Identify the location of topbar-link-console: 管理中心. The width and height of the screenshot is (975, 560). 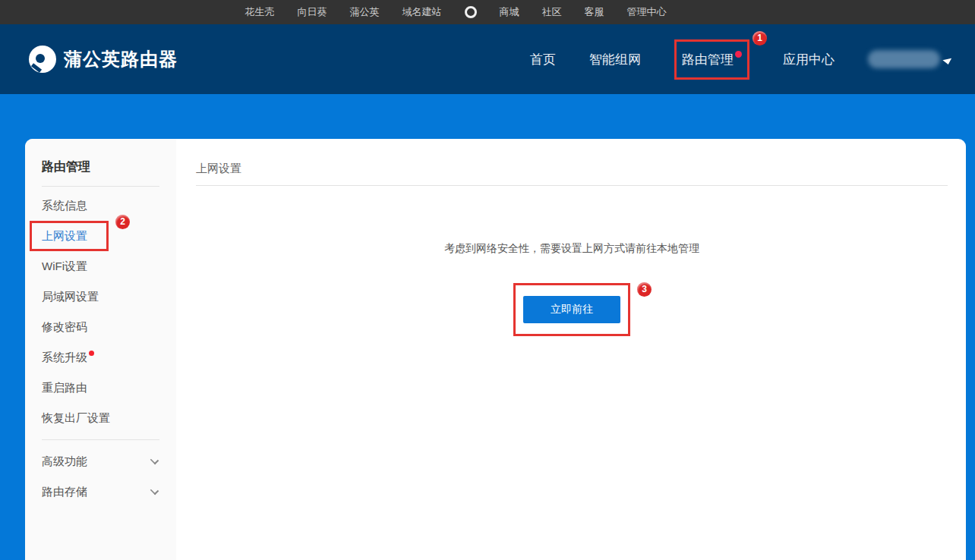
(647, 12).